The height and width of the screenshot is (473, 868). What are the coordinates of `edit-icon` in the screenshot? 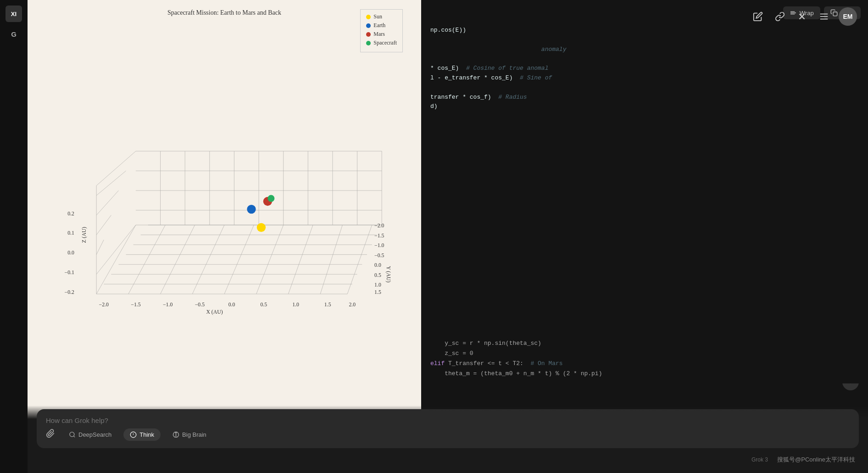 It's located at (758, 17).